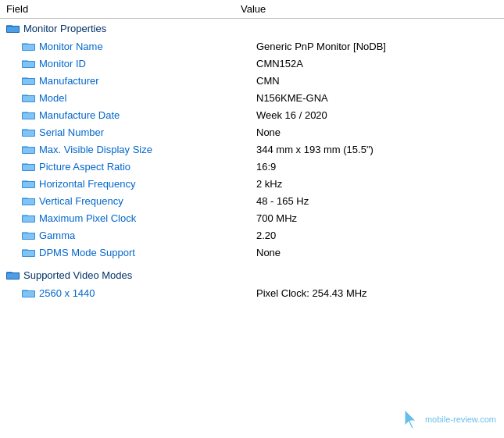 The image size is (504, 438). Describe the element at coordinates (81, 201) in the screenshot. I see `field-label: Vertical Frequency` at that location.